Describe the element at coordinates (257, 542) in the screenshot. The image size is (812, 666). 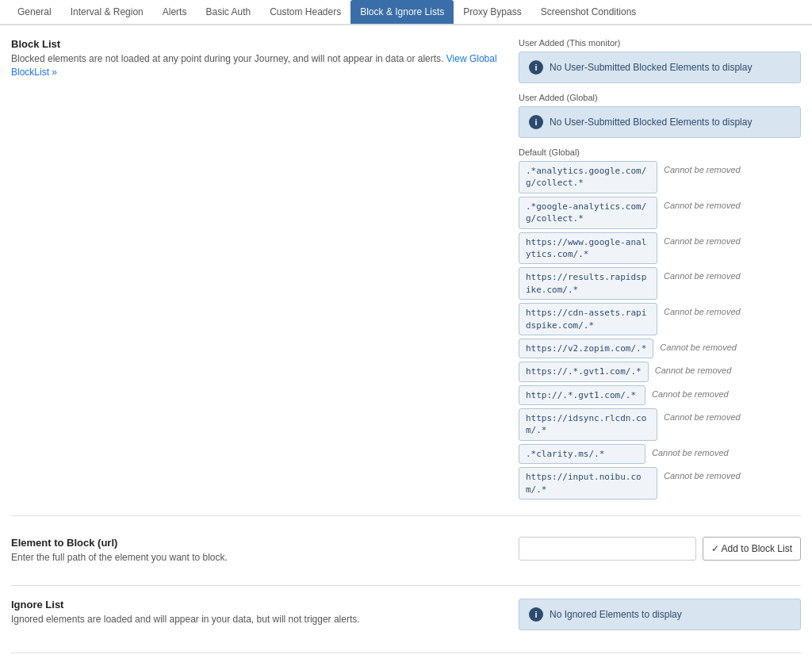
I see `element-to-block-title: Element to Block (url)` at that location.